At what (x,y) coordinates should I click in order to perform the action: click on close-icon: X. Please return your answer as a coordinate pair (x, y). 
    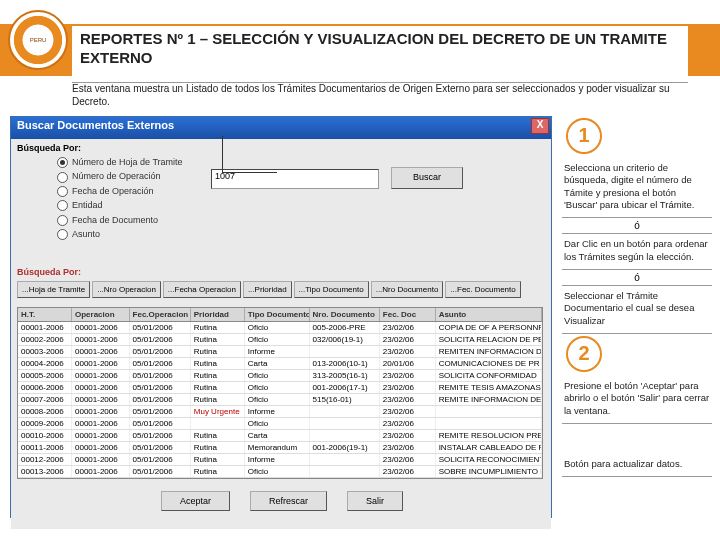
    Looking at the image, I should click on (540, 126).